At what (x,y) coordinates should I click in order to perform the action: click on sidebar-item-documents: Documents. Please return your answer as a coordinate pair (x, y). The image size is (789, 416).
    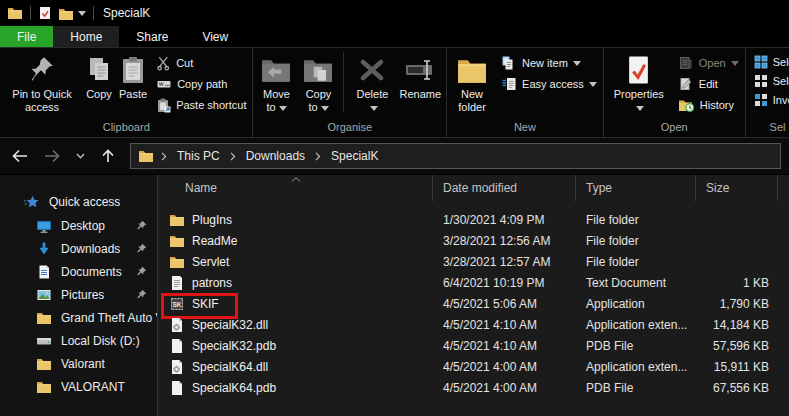
    Looking at the image, I should click on (78, 272).